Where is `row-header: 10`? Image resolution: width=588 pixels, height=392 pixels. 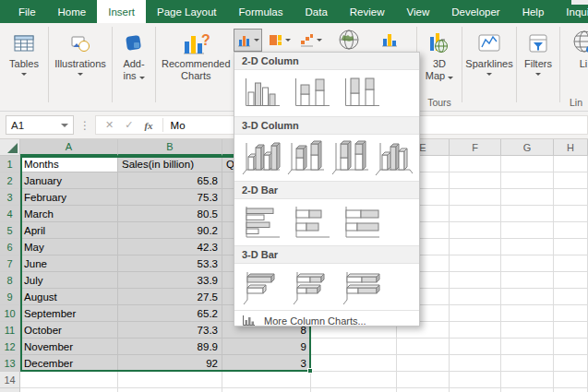 row-header: 10 is located at coordinates (10, 314).